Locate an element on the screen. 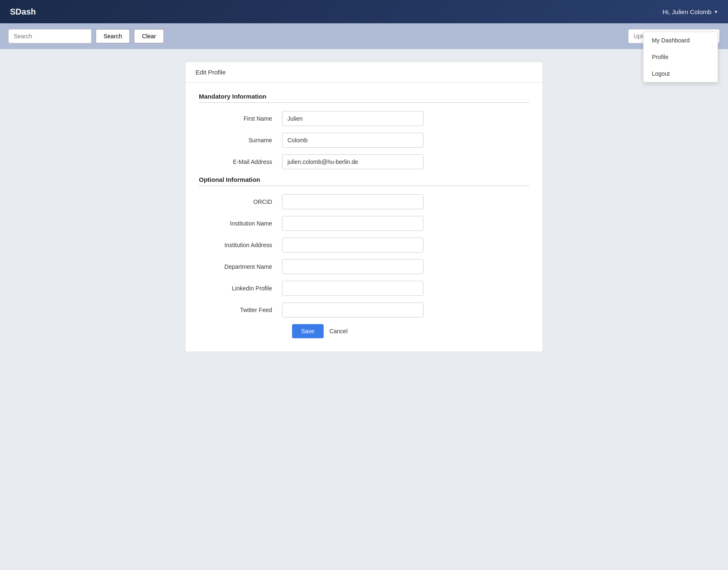 The image size is (728, 570). first-name-row: First Name is located at coordinates (364, 119).